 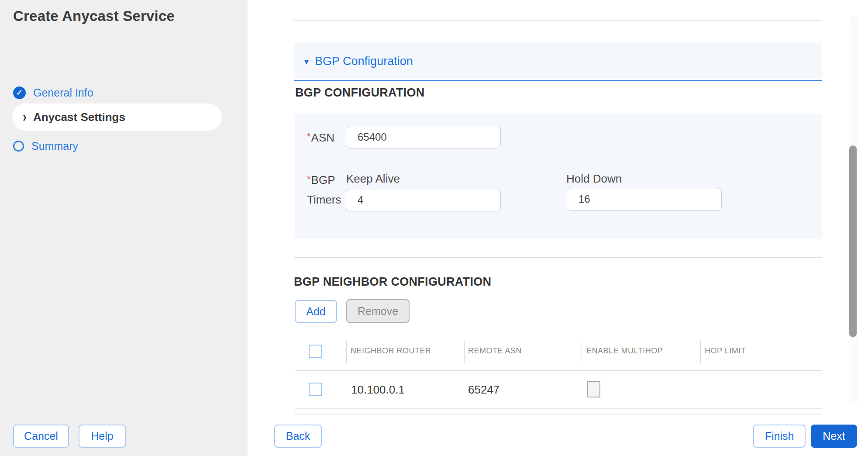 I want to click on table-row: 10.100.0.1 65247, so click(x=558, y=390).